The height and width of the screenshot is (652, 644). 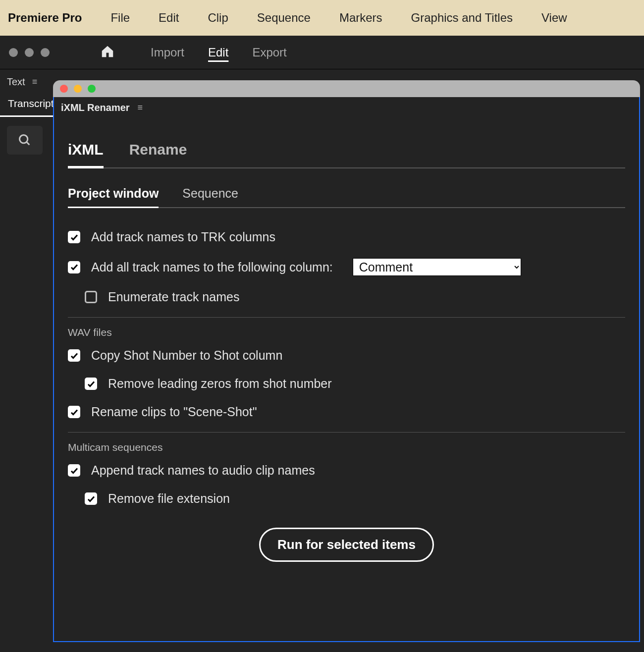 I want to click on column-select: Comment, so click(x=437, y=267).